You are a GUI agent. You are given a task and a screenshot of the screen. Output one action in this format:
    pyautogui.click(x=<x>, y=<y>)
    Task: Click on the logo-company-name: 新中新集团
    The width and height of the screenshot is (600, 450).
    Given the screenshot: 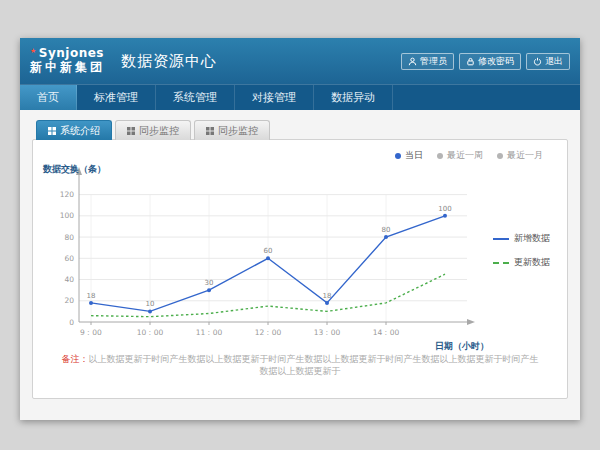 What is the action you would take?
    pyautogui.click(x=68, y=68)
    